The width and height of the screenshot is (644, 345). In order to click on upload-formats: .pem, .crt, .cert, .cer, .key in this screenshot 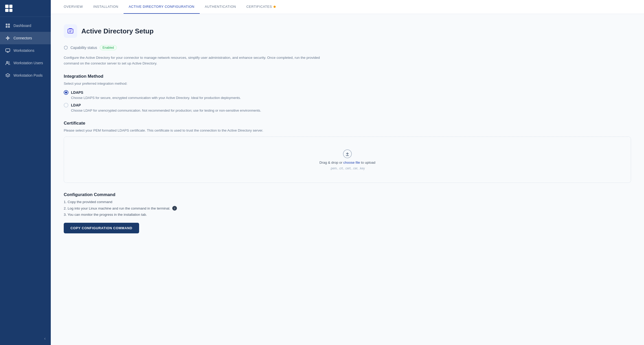, I will do `click(348, 168)`.